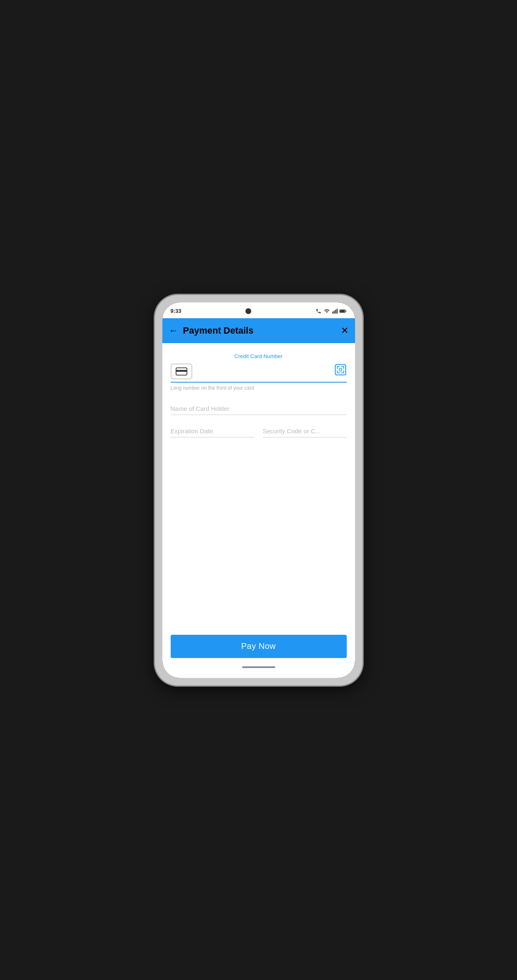 Image resolution: width=517 pixels, height=980 pixels. What do you see at coordinates (341, 370) in the screenshot?
I see `scan-camera-icon` at bounding box center [341, 370].